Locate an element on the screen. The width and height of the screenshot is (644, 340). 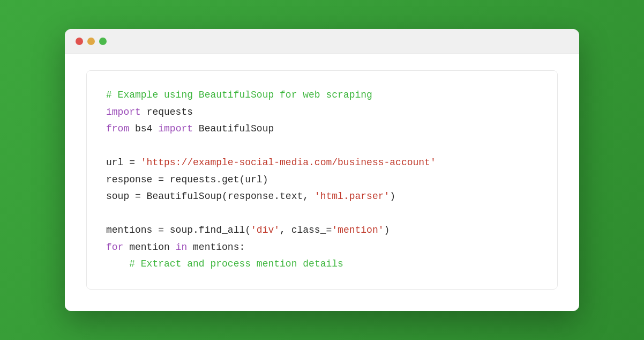
code-line-8: for mention in mentions: is located at coordinates (322, 248).